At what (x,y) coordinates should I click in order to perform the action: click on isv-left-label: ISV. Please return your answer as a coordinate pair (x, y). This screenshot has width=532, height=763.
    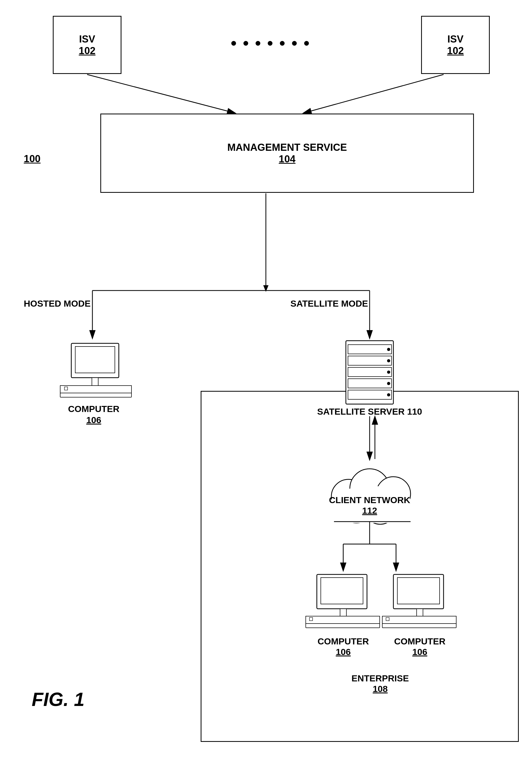
    Looking at the image, I should click on (87, 39).